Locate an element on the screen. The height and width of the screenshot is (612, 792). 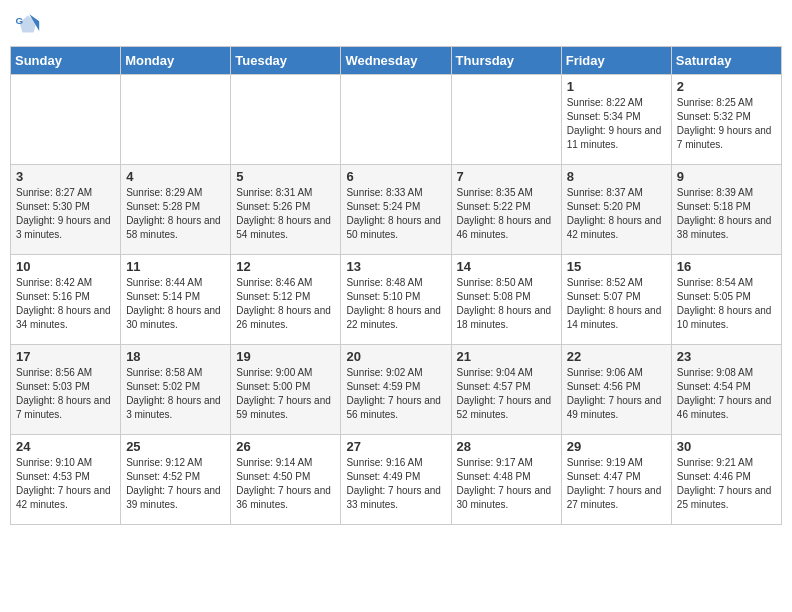
day-number: 12 is located at coordinates (286, 266).